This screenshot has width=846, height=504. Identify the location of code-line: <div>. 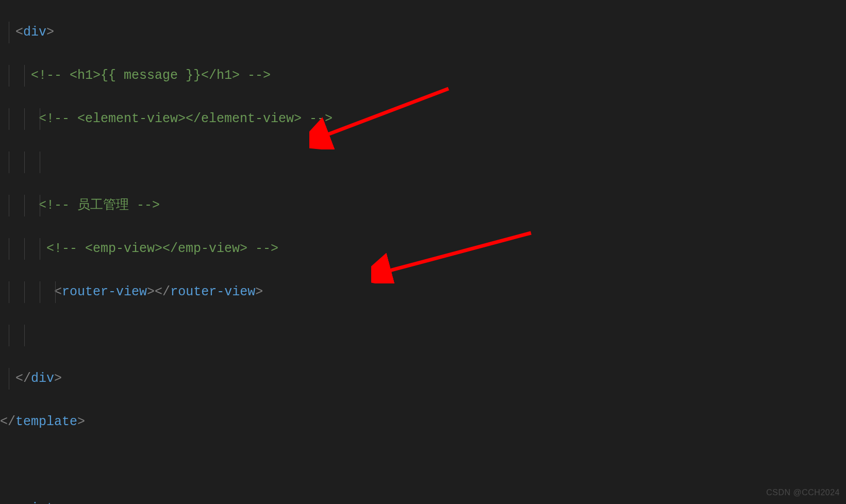
(423, 32).